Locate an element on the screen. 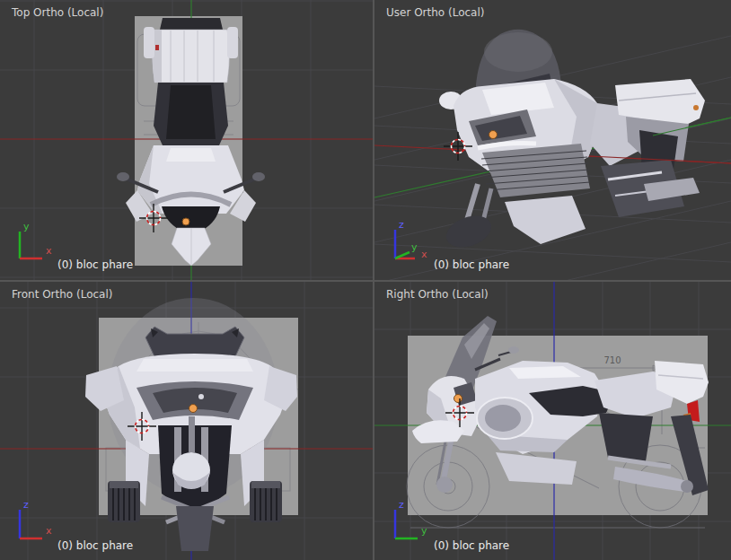 The height and width of the screenshot is (560, 731). axis-gizmo: y x is located at coordinates (36, 240).